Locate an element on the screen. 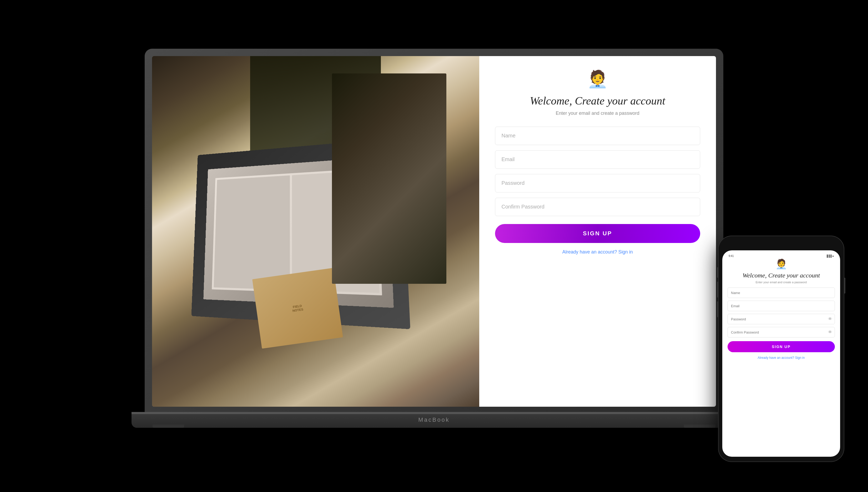 This screenshot has width=868, height=492. volume-down-button is located at coordinates (718, 310).